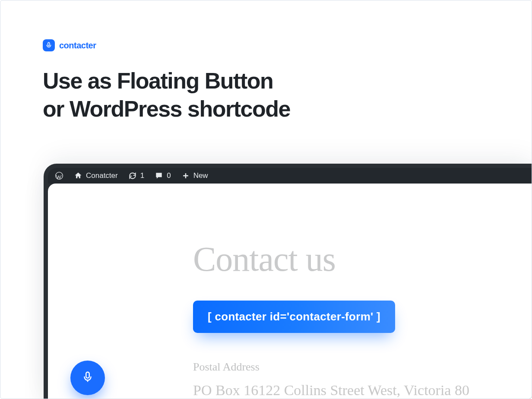 The width and height of the screenshot is (532, 399). I want to click on main-heading: Use as Floating Button or WordPress shor…, so click(287, 95).